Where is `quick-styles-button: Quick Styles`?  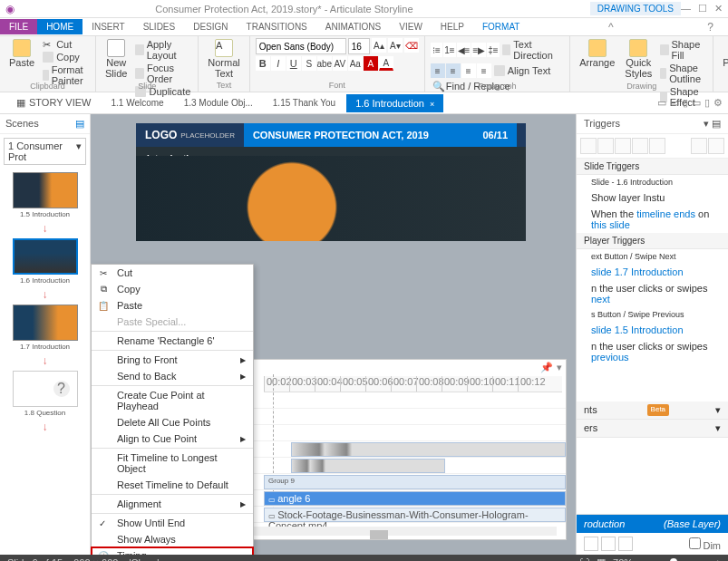 quick-styles-button: Quick Styles is located at coordinates (638, 59).